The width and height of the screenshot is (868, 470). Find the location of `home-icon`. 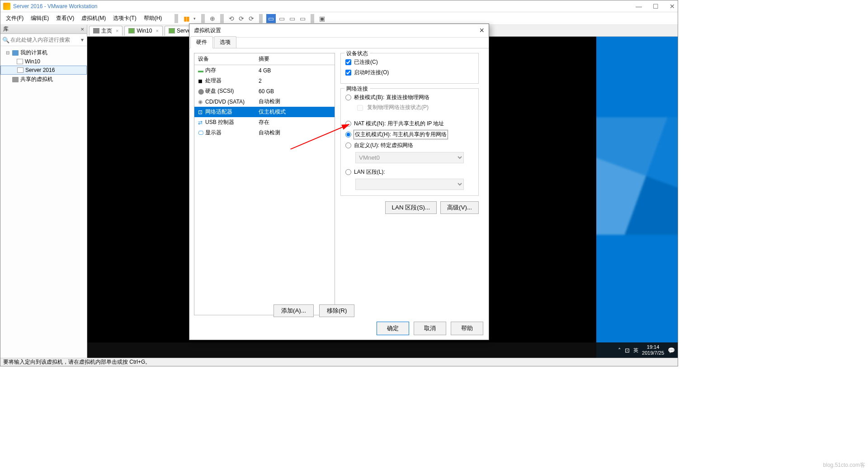

home-icon is located at coordinates (96, 31).